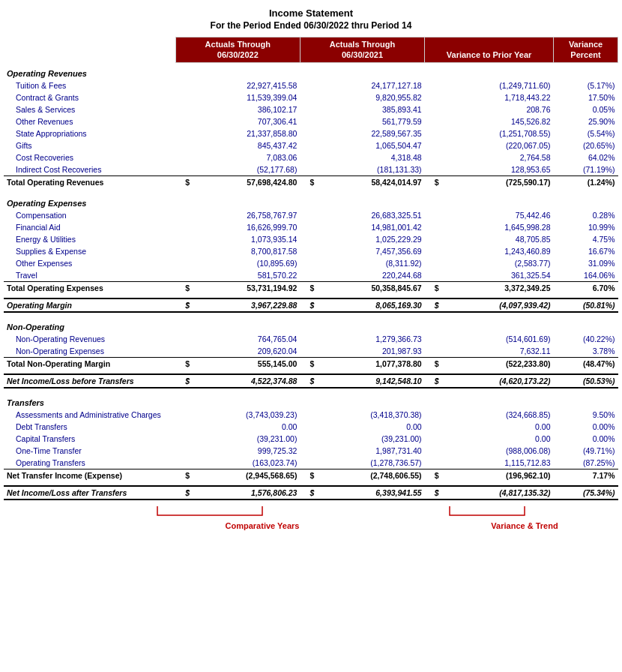 This screenshot has height=672, width=622. I want to click on one-time-v1: 999,725.32, so click(246, 451).